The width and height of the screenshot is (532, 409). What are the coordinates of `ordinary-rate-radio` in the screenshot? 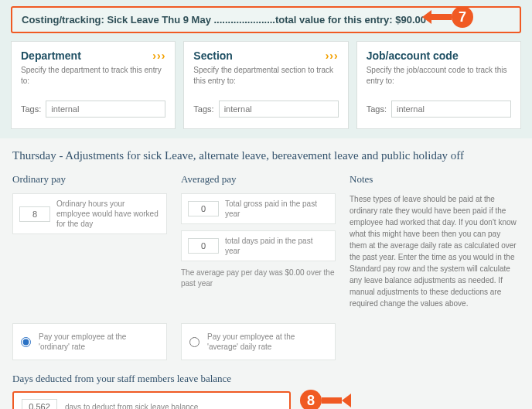 It's located at (26, 342).